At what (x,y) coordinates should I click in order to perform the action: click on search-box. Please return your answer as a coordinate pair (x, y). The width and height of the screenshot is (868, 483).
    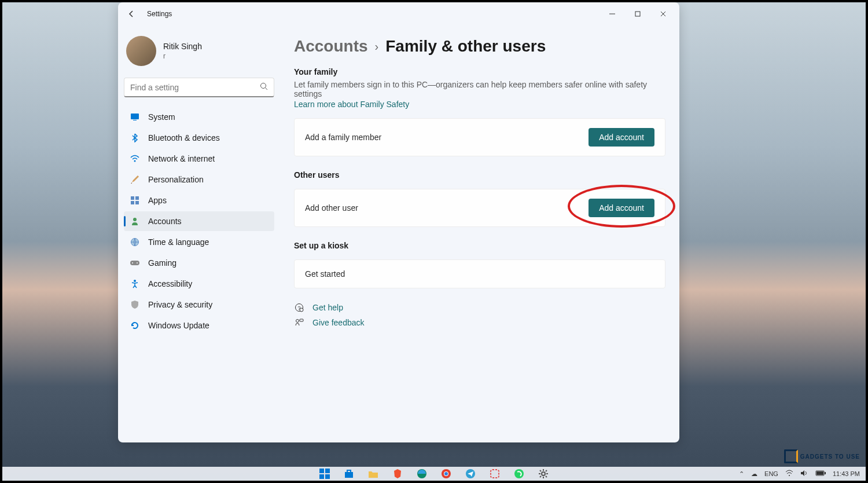
    Looking at the image, I should click on (199, 87).